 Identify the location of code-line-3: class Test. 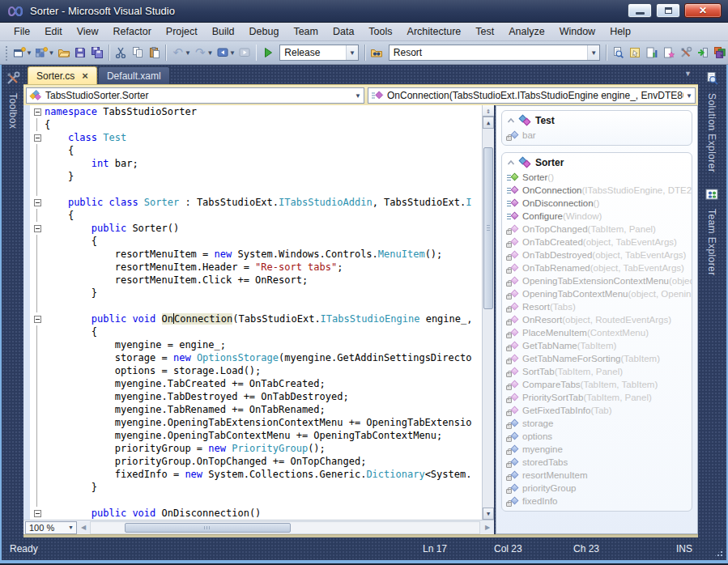
(262, 138).